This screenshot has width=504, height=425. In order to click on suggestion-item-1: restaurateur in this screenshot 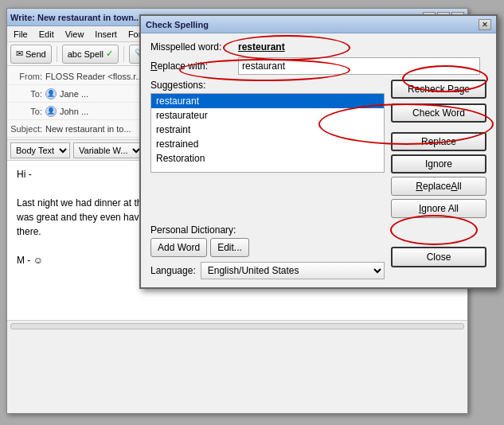, I will do `click(268, 115)`.